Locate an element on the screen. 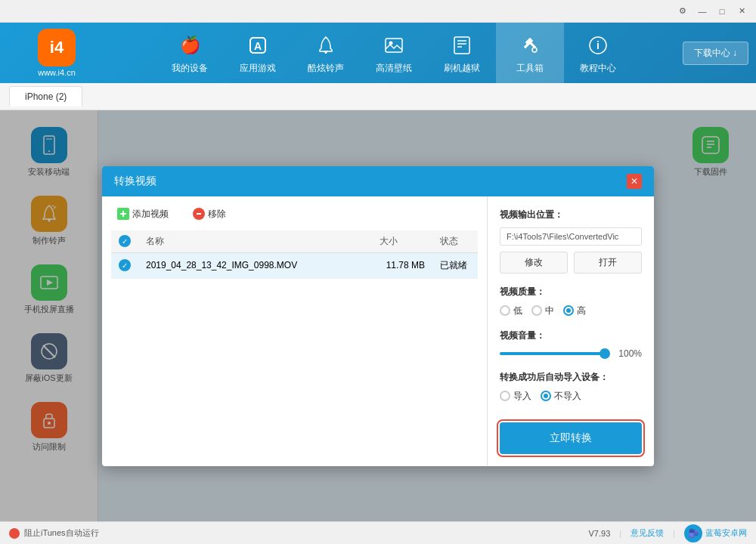 The image size is (756, 544). header-check-icon: ✓ is located at coordinates (125, 241).